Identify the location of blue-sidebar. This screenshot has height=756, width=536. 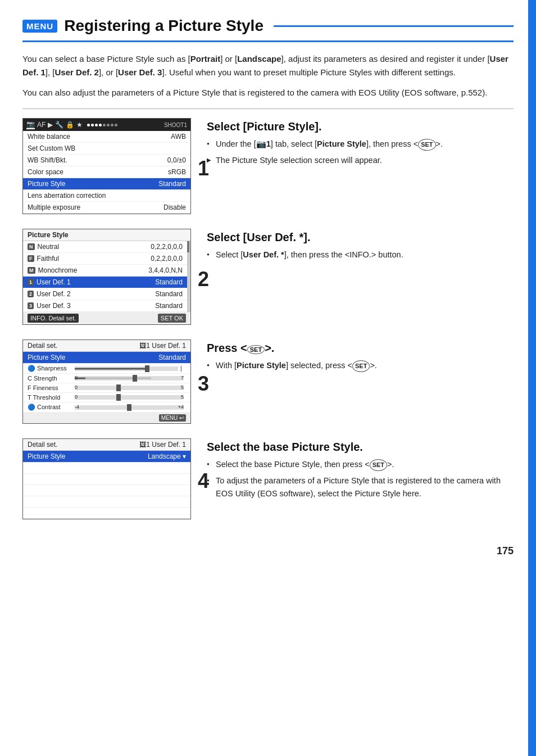
(532, 378).